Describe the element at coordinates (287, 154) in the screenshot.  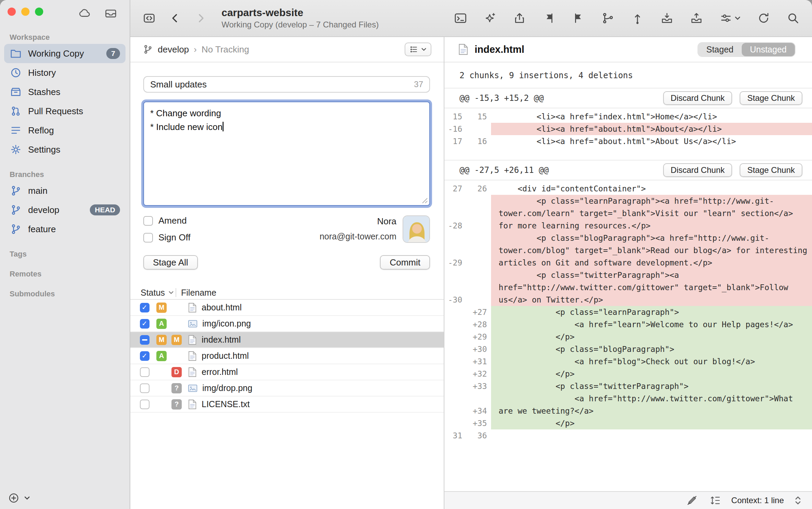
I see `commit-message-textarea: * Change wording * Include new icon` at that location.